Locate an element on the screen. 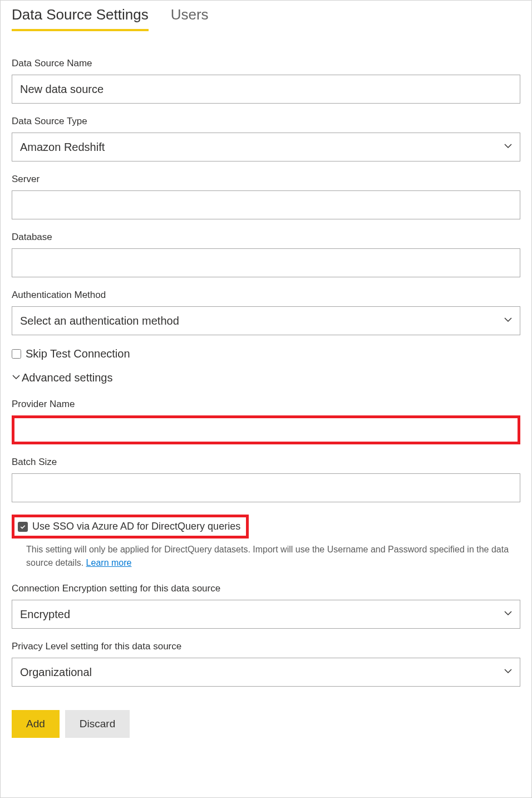 Image resolution: width=532 pixels, height=798 pixels. connection-encryption-select: Encrypted is located at coordinates (266, 614).